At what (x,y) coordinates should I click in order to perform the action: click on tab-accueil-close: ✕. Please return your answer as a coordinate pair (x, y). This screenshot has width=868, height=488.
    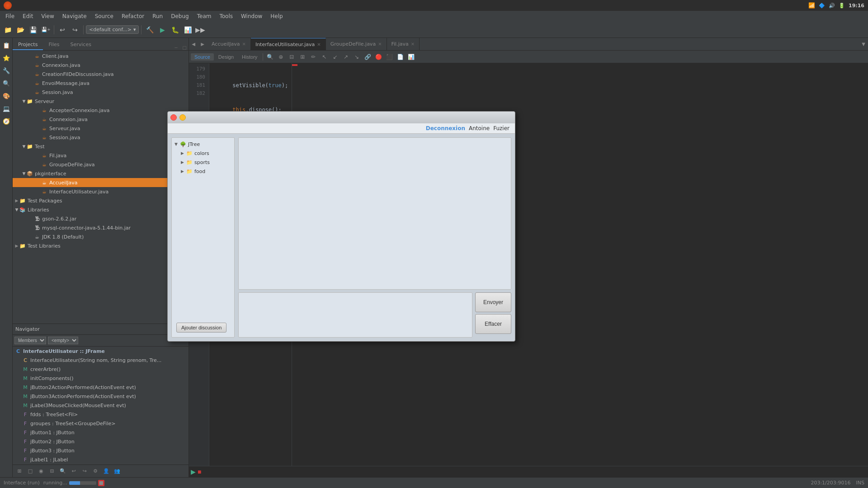
    Looking at the image, I should click on (244, 44).